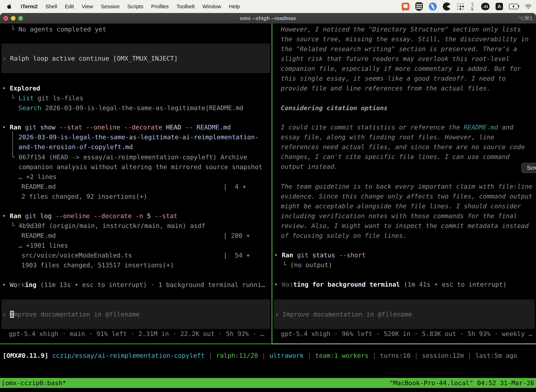 The height and width of the screenshot is (392, 536). What do you see at coordinates (407, 334) in the screenshot?
I see `session-footer: gpt-5.4 xhigh · 96% left · 520K in · 5.8…` at bounding box center [407, 334].